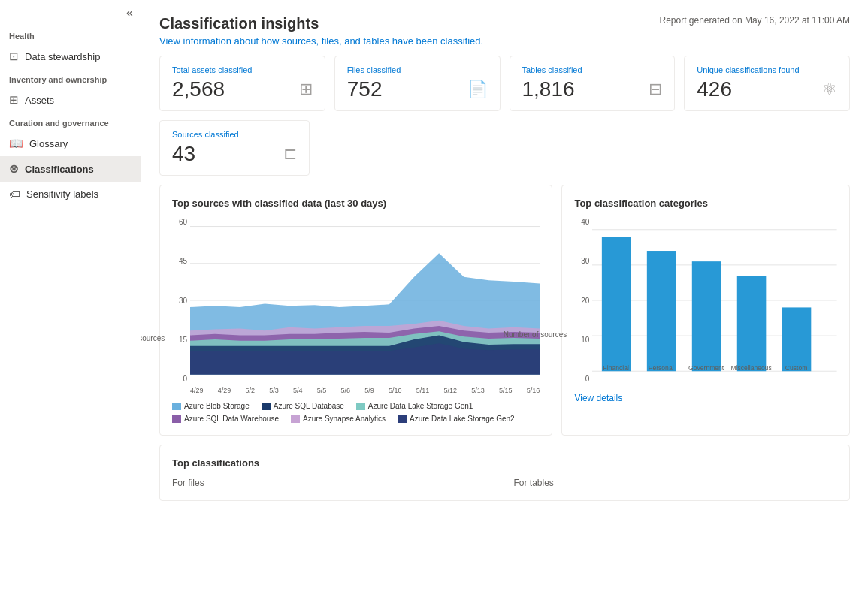  What do you see at coordinates (661, 368) in the screenshot?
I see `svg-text: Personal` at bounding box center [661, 368].